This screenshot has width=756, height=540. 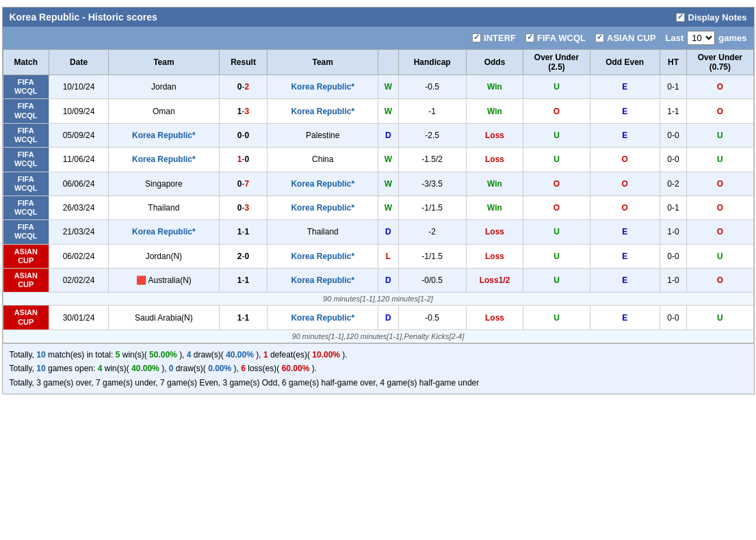 What do you see at coordinates (244, 256) in the screenshot?
I see `result-cell: 2-0` at bounding box center [244, 256].